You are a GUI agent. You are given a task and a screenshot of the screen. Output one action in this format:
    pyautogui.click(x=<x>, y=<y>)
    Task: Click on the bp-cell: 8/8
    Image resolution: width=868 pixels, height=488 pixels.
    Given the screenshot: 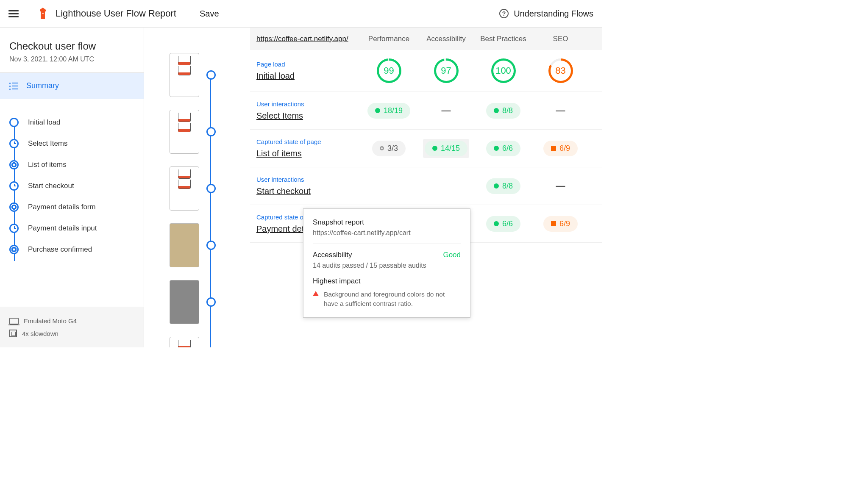 What is the action you would take?
    pyautogui.click(x=504, y=186)
    